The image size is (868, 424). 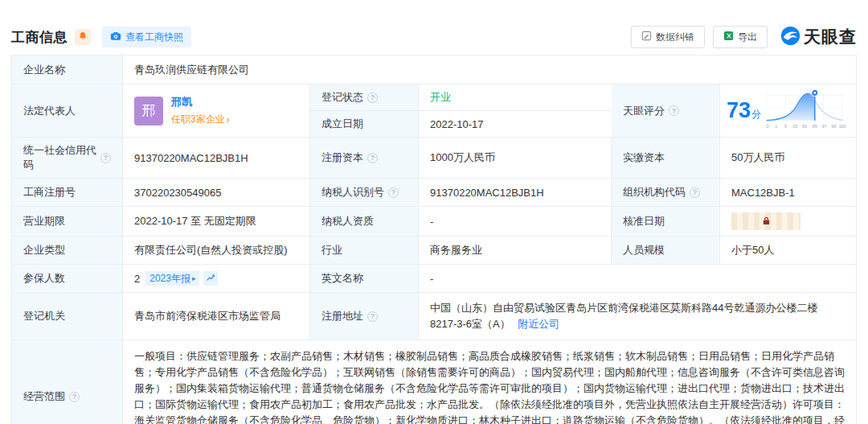 I want to click on english-name-label: 英文名称, so click(x=365, y=278).